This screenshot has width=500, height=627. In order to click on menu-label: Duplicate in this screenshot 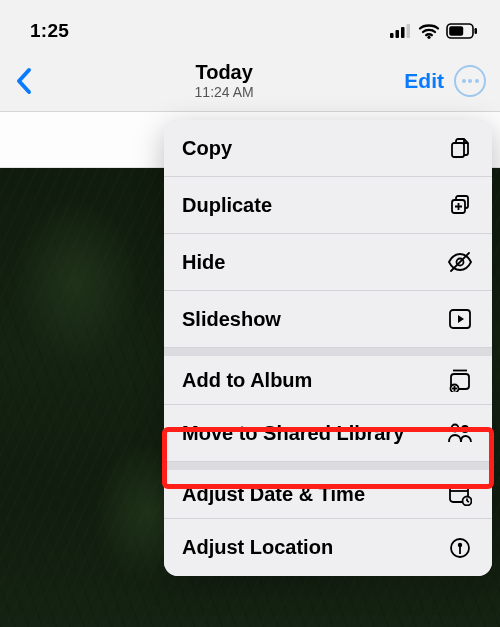, I will do `click(314, 206)`.